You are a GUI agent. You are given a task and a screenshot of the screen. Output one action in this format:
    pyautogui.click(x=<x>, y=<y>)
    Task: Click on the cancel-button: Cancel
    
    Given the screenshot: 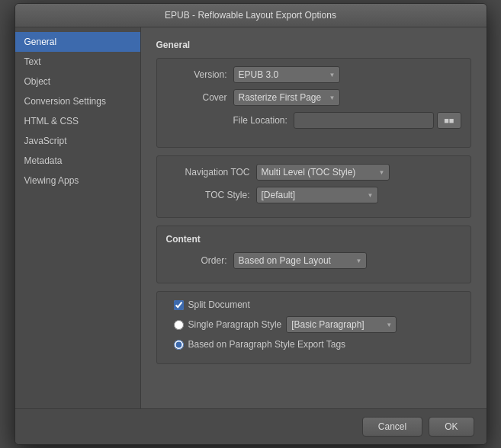 What is the action you would take?
    pyautogui.click(x=392, y=427)
    